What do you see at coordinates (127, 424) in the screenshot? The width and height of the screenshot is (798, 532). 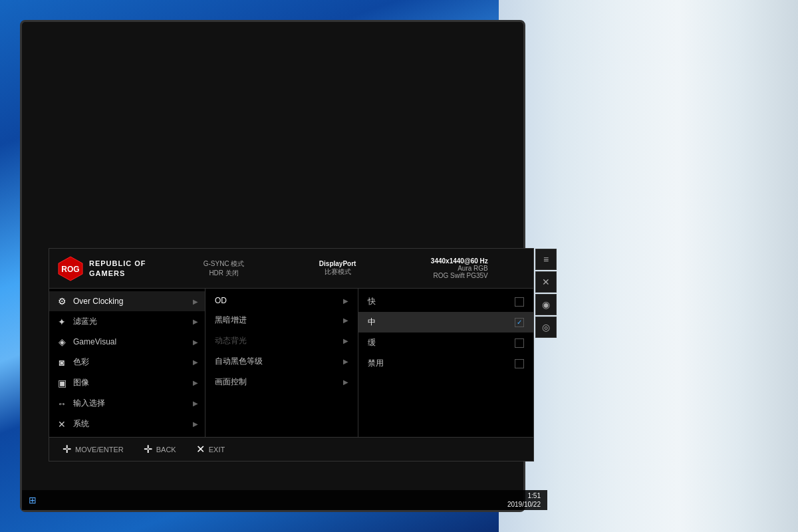 I see `menu-item-system: ✕ 系统 ▶` at bounding box center [127, 424].